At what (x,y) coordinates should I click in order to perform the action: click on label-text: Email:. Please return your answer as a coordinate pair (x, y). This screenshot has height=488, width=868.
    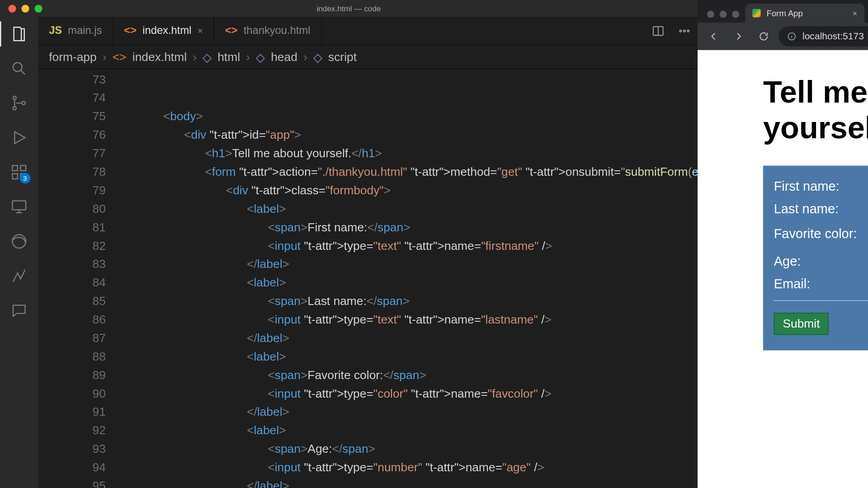
    Looking at the image, I should click on (821, 284).